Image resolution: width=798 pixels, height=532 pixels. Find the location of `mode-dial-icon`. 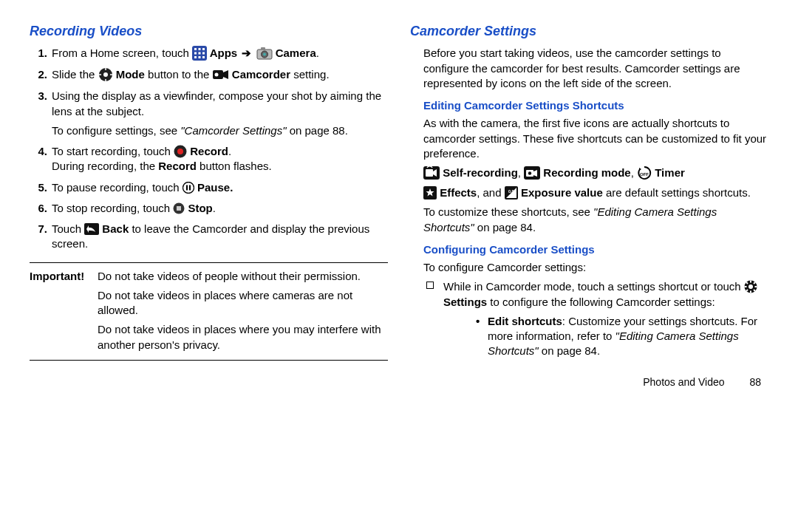

mode-dial-icon is located at coordinates (106, 75).